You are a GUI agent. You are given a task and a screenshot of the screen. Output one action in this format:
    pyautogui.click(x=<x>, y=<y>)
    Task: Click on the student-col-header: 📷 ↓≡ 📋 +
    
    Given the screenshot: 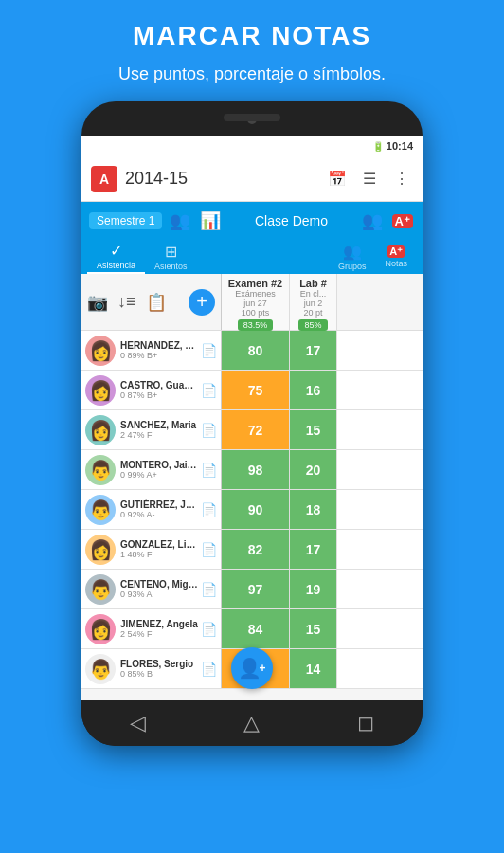 What is the action you would take?
    pyautogui.click(x=152, y=301)
    